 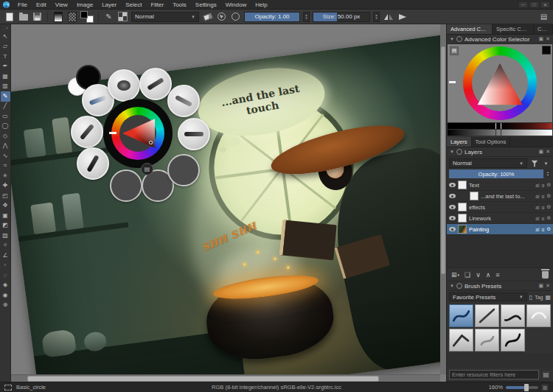 What do you see at coordinates (85, 4) in the screenshot?
I see `menu-image: Image` at bounding box center [85, 4].